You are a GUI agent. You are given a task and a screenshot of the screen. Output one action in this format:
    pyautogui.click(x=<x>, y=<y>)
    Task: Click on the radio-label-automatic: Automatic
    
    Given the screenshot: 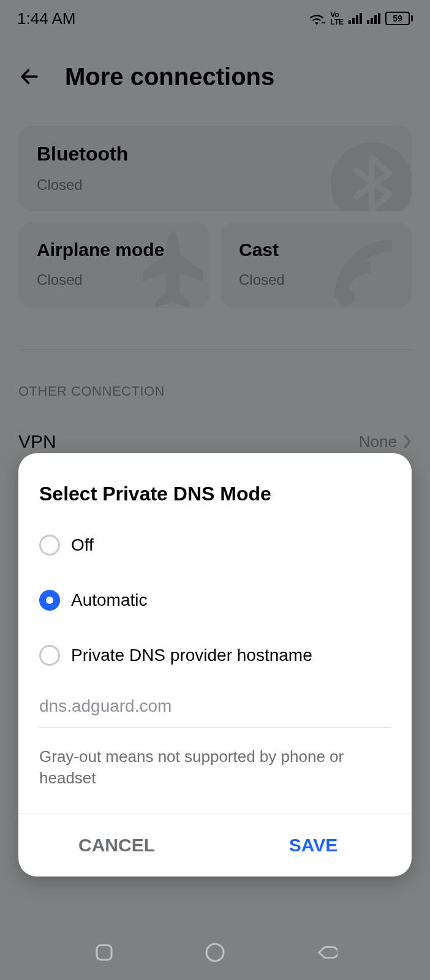 What is the action you would take?
    pyautogui.click(x=109, y=600)
    